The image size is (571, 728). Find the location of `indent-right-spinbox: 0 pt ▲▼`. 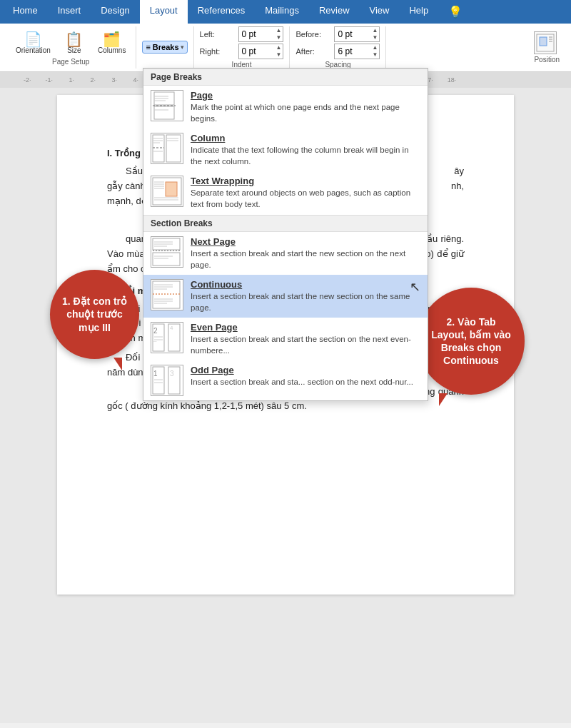

indent-right-spinbox: 0 pt ▲▼ is located at coordinates (261, 51).